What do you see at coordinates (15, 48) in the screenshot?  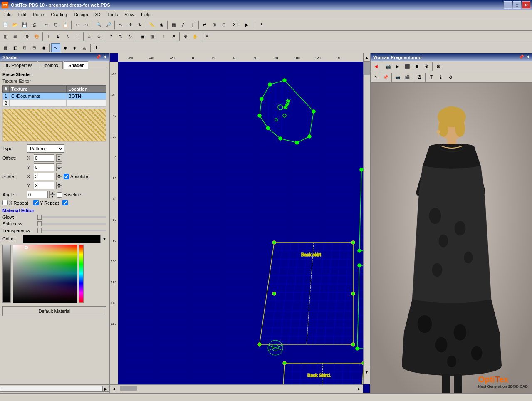 I see `tb3-piece-sel: ◧` at bounding box center [15, 48].